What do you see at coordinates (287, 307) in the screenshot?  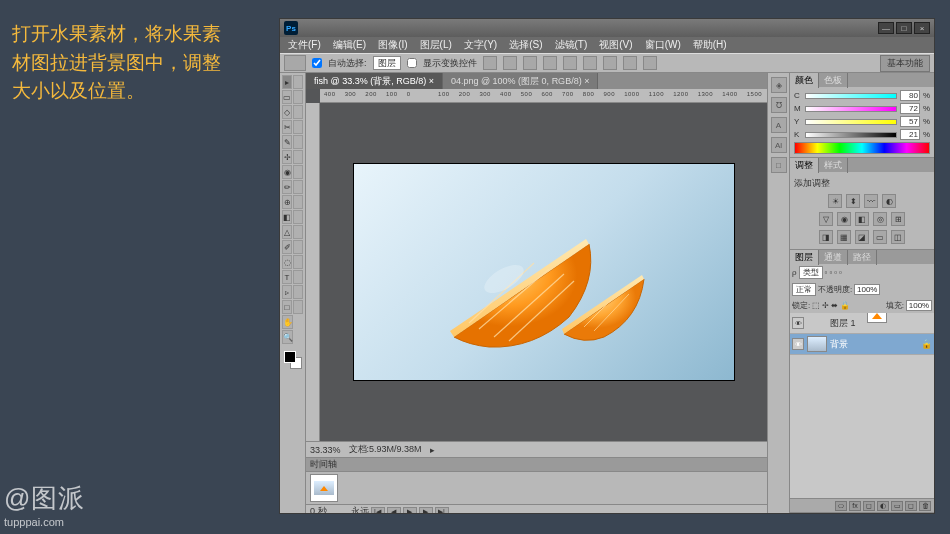 I see `tool-button: □` at bounding box center [287, 307].